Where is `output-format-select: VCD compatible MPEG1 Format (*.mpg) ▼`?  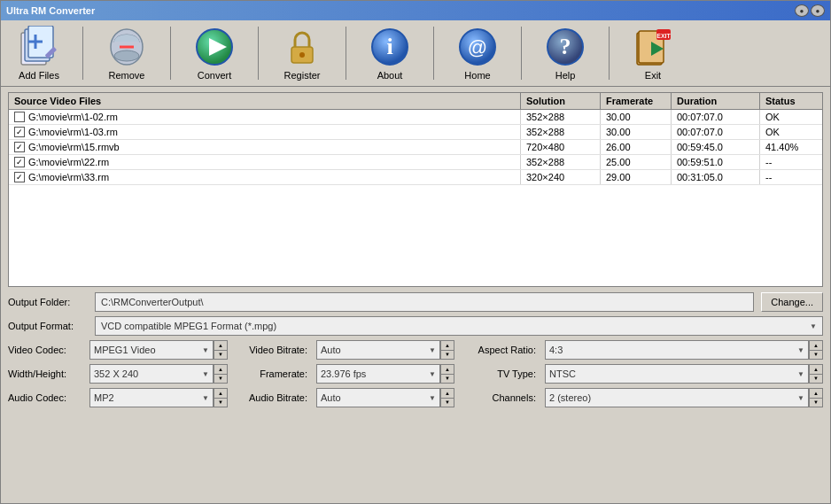 output-format-select: VCD compatible MPEG1 Format (*.mpg) ▼ is located at coordinates (459, 326).